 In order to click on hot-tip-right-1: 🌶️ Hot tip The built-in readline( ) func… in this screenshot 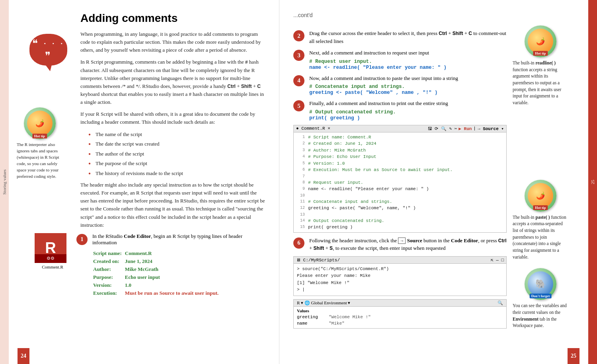, I will do `click(540, 66)`.